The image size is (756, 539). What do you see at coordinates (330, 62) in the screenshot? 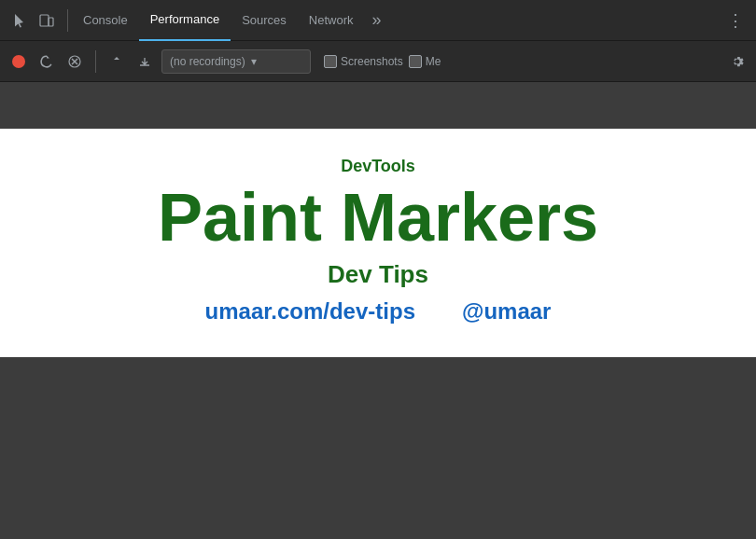
I see `screenshots-checkbox` at bounding box center [330, 62].